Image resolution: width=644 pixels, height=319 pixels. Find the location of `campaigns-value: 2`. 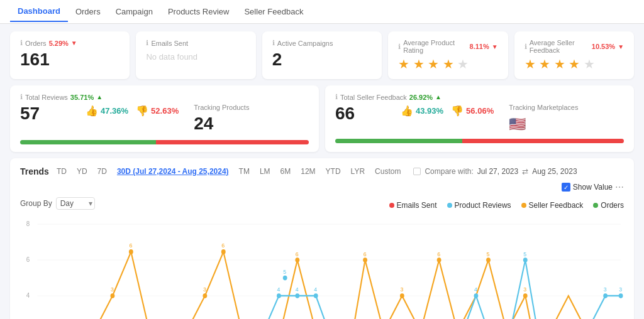

campaigns-value: 2 is located at coordinates (322, 60).